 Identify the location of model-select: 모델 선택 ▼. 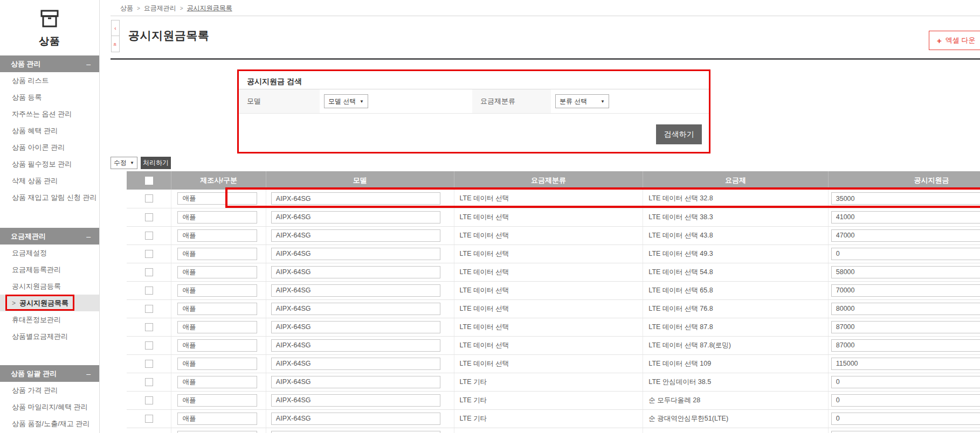
(346, 101).